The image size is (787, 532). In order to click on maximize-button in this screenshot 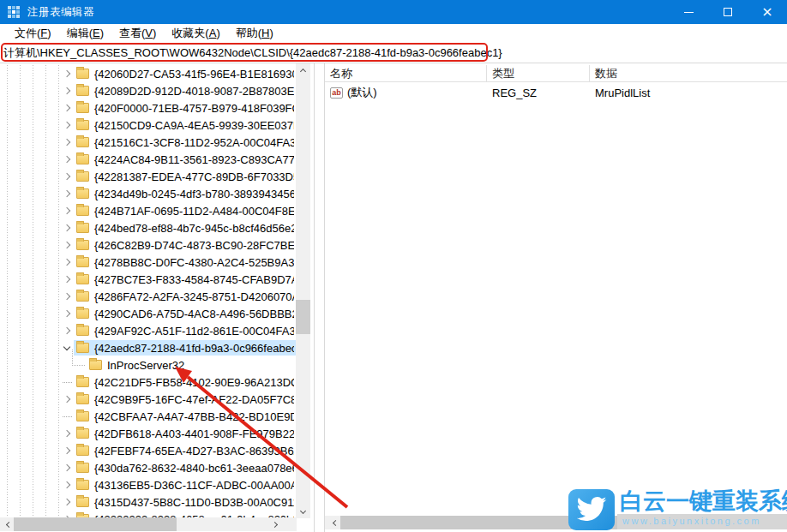, I will do `click(728, 12)`.